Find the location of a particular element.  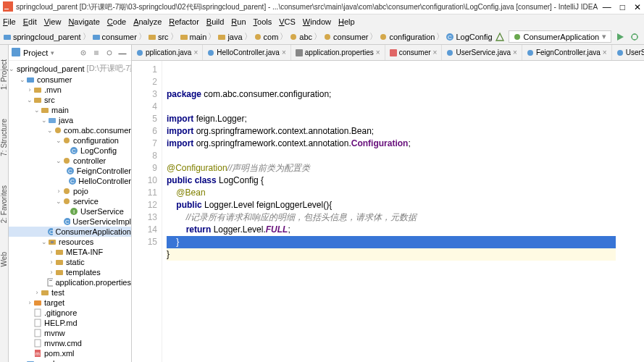

tab-pplication-java: pplication.java× is located at coordinates (167, 53).